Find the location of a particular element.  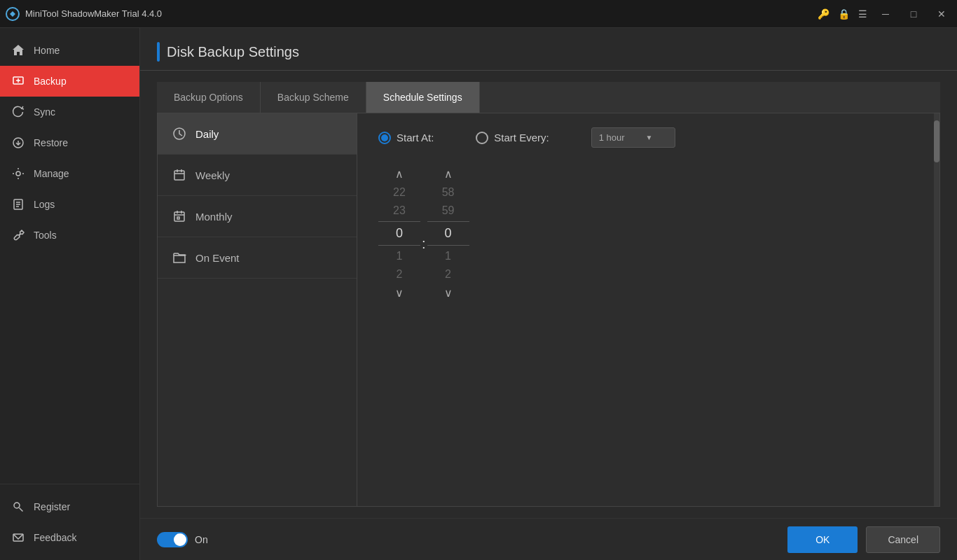

key-icon: 🔑 is located at coordinates (824, 14).